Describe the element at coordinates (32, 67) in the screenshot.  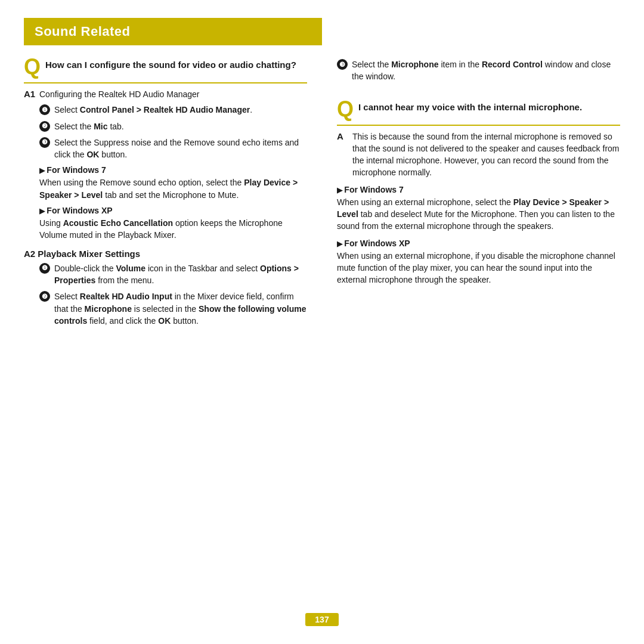
I see `q1-letter: Q` at that location.